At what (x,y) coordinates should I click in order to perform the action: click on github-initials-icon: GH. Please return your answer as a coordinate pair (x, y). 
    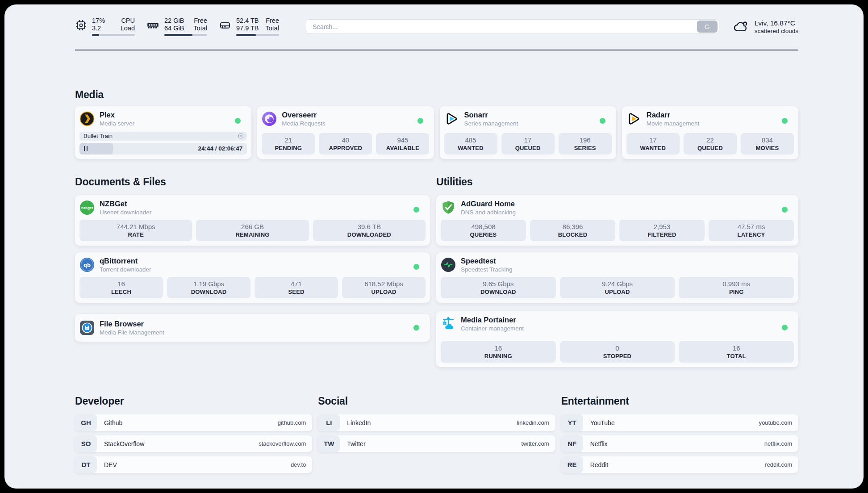
    Looking at the image, I should click on (86, 422).